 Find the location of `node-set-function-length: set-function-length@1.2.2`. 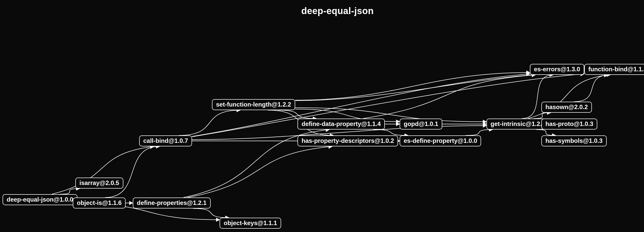

node-set-function-length: set-function-length@1.2.2 is located at coordinates (254, 105).